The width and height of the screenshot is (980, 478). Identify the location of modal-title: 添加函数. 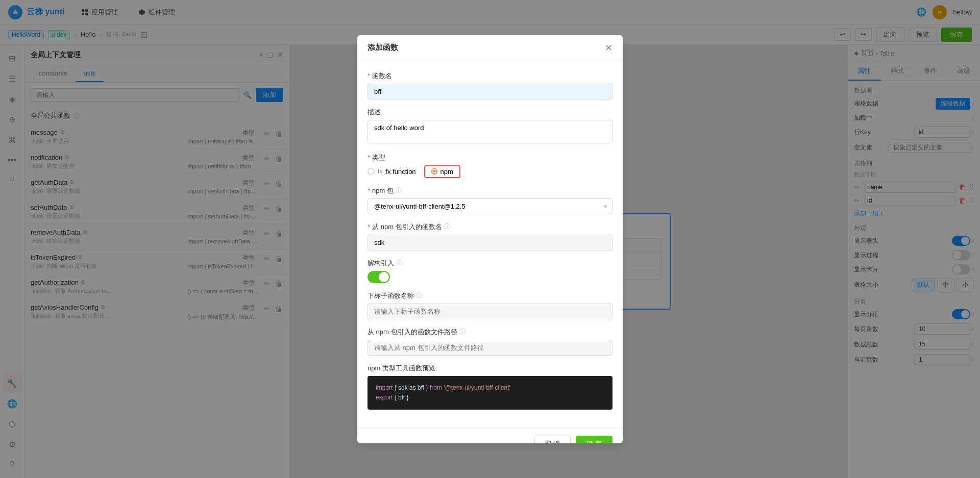
(383, 48).